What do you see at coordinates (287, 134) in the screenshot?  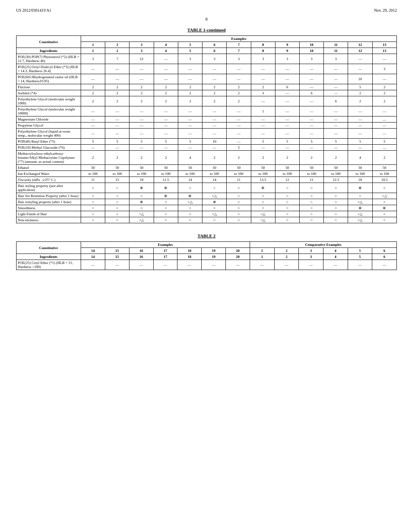 I see `table1-cell-9-8: —` at bounding box center [287, 134].